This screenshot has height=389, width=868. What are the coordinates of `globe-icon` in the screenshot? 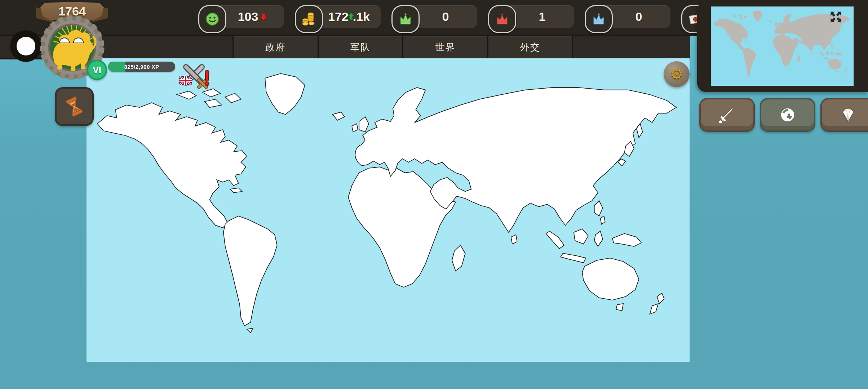 It's located at (788, 115).